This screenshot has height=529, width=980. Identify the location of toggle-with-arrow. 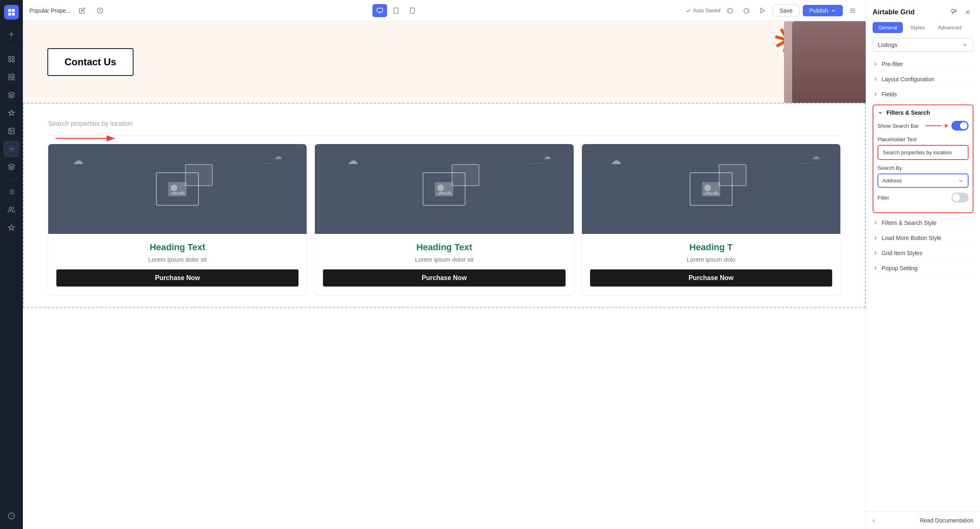
(947, 126).